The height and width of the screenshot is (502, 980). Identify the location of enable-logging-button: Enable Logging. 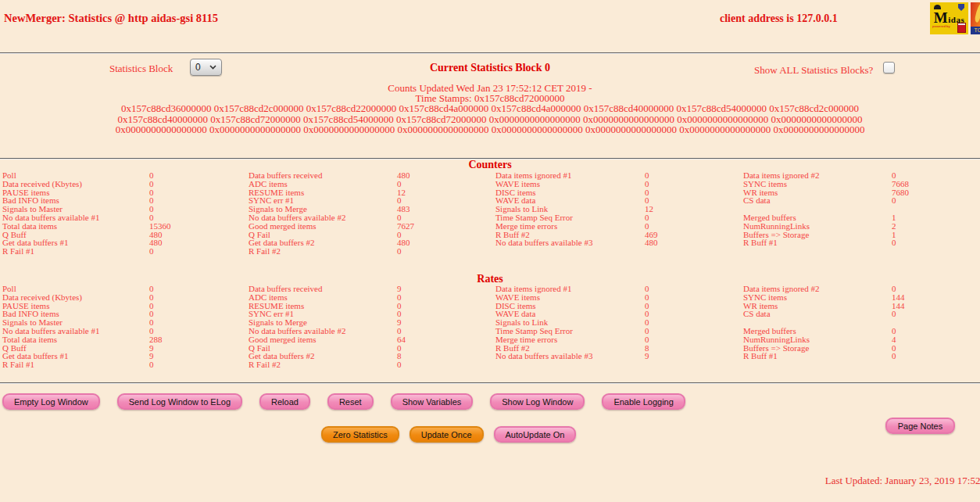
(643, 402).